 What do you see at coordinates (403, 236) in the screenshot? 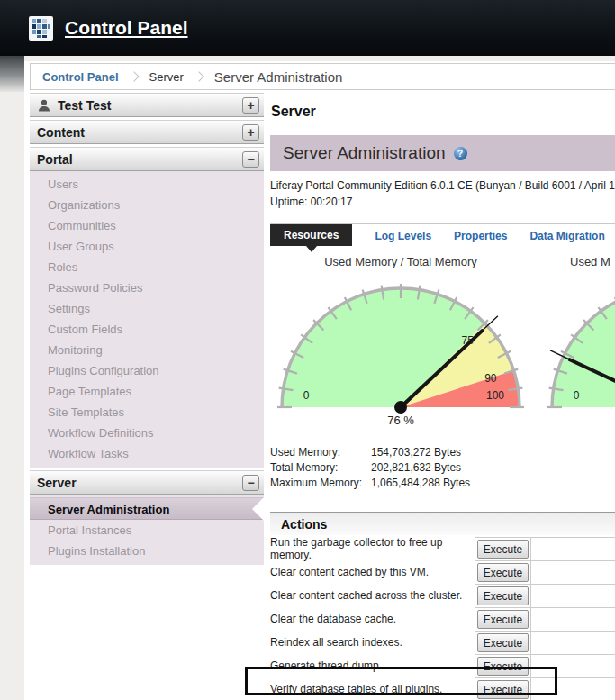
I see `tab-log-levels: Log Levels` at bounding box center [403, 236].